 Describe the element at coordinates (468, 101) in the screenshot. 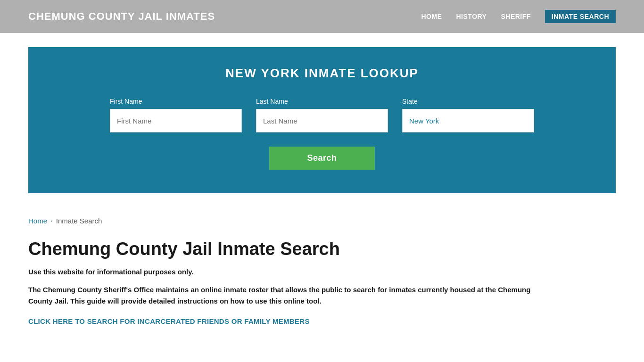

I see `state-label: State` at that location.